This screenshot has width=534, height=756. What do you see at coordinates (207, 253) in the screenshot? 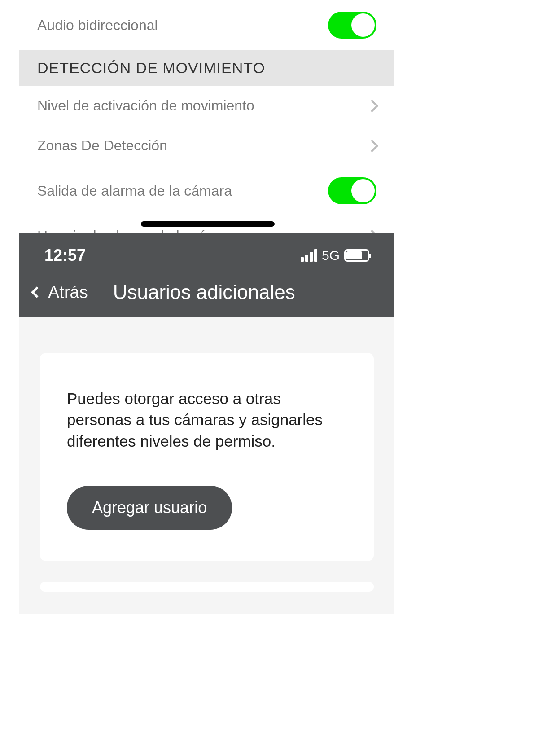
I see `status-bar: 12:57 5G` at bounding box center [207, 253].